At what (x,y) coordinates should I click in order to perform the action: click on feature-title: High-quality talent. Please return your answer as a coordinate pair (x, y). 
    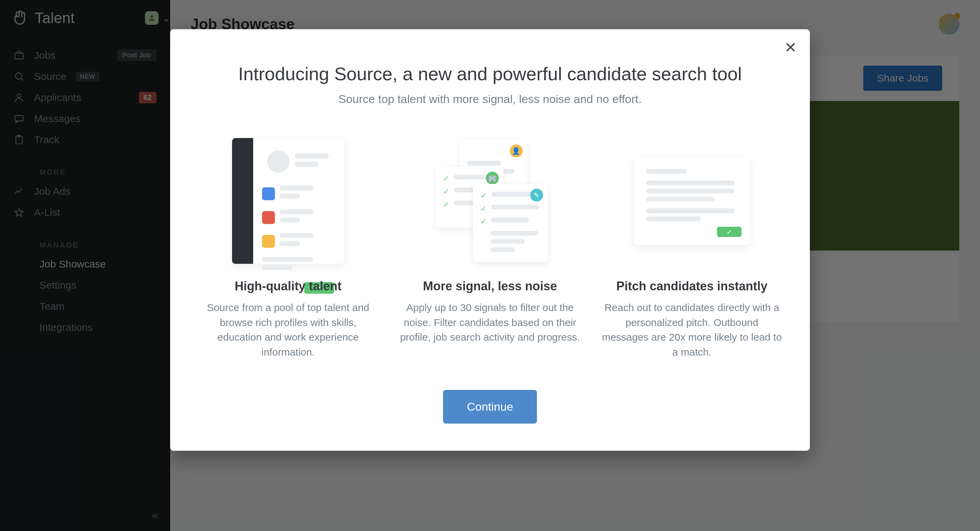
    Looking at the image, I should click on (288, 286).